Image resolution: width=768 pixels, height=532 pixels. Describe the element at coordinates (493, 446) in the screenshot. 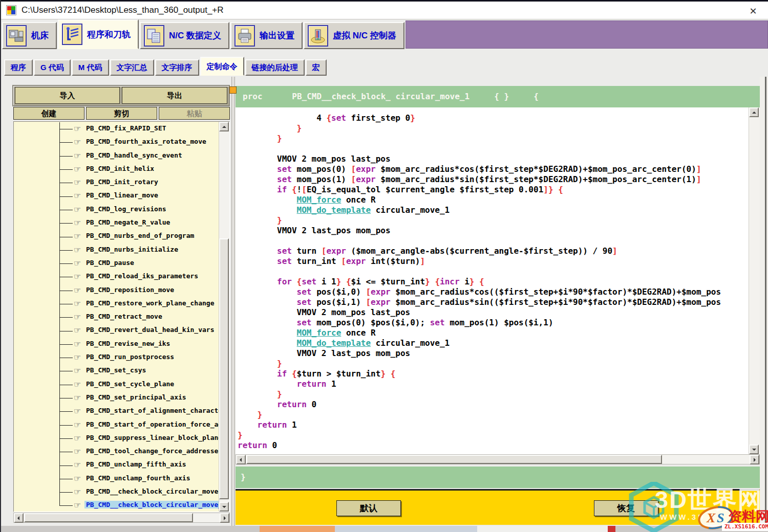

I see `code-line: return 0` at that location.